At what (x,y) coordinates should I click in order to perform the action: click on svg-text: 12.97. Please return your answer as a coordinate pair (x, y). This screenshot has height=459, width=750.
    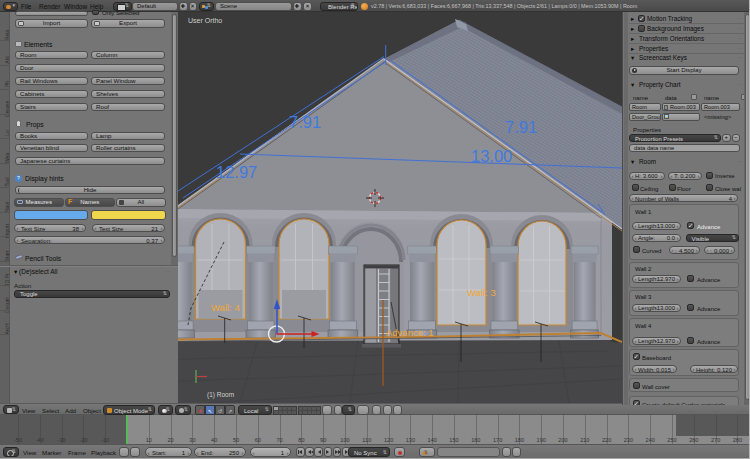
    Looking at the image, I should click on (236, 172).